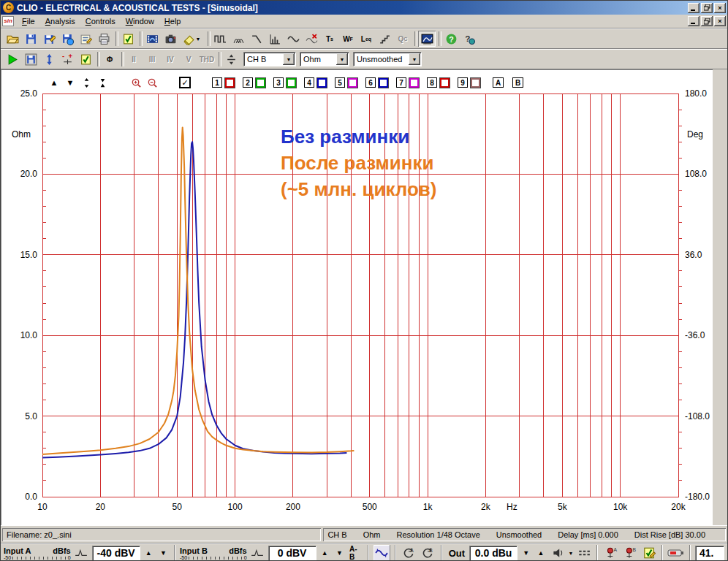  What do you see at coordinates (428, 553) in the screenshot?
I see `loop-b-icon: B` at bounding box center [428, 553].